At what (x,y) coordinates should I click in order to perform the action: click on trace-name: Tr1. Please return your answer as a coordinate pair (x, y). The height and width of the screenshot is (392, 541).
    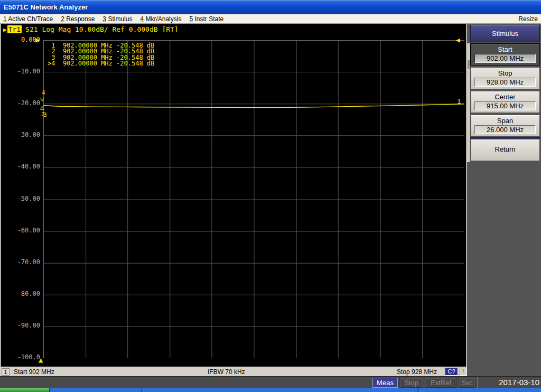
    Looking at the image, I should click on (15, 30).